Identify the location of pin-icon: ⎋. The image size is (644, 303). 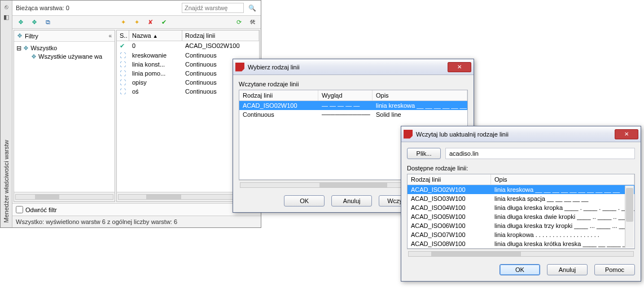
(6, 7).